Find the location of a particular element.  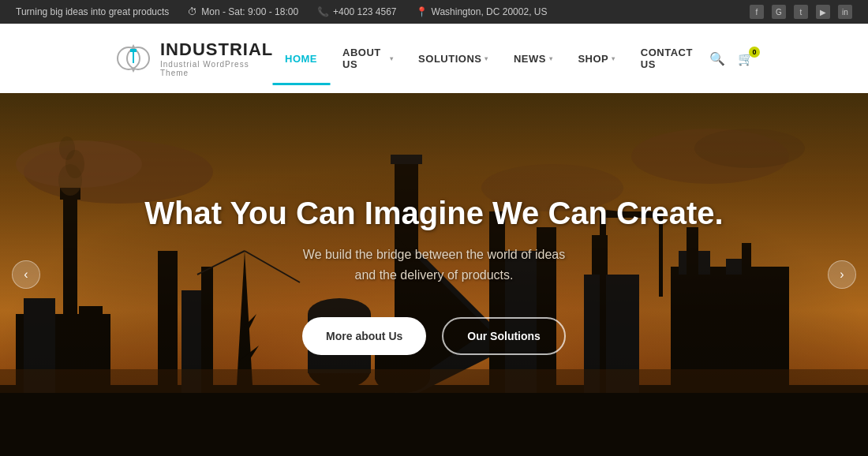

hero-title: What You Can Imagine We Can Create. is located at coordinates (434, 213).